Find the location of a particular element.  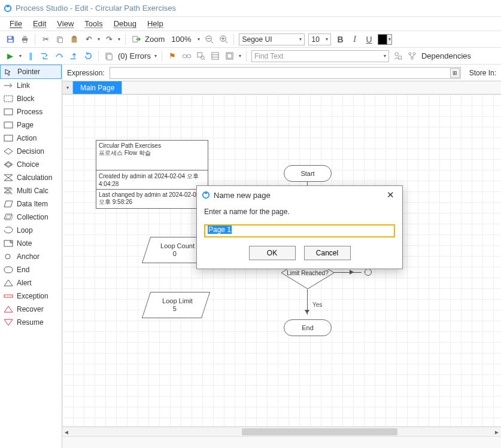

pointer-icon is located at coordinates (9, 72).